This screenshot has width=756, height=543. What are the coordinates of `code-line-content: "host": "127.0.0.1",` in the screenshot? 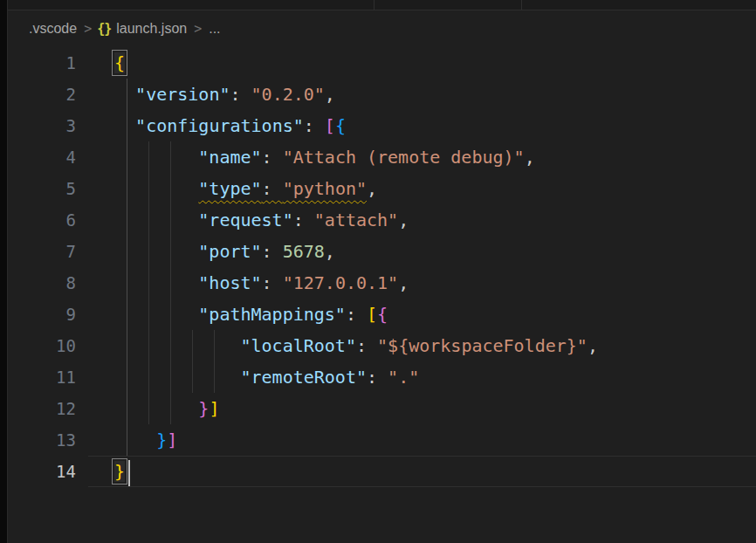 It's located at (423, 283).